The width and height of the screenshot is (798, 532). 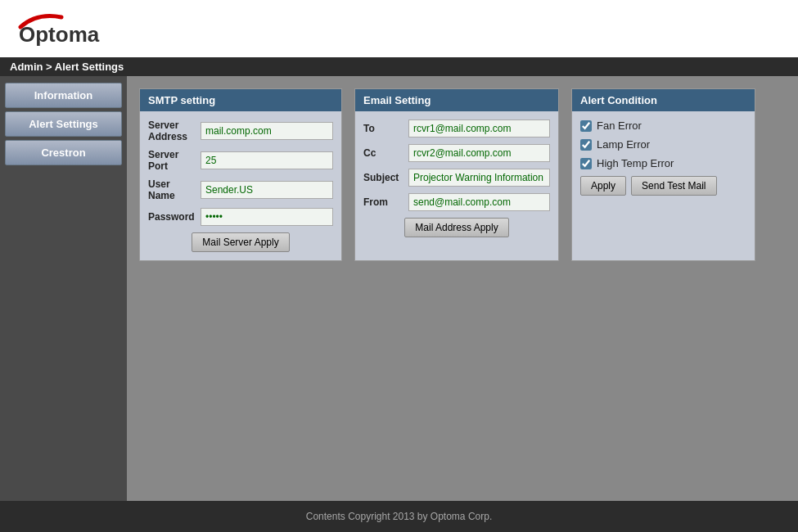 I want to click on subject-input, so click(x=480, y=178).